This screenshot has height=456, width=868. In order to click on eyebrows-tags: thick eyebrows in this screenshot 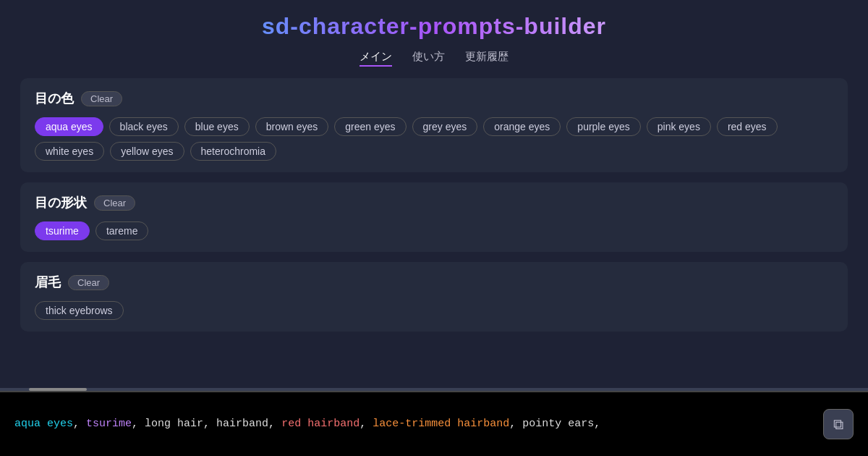, I will do `click(434, 311)`.